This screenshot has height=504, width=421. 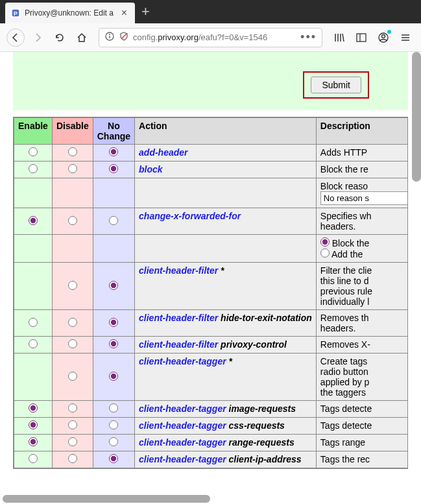 What do you see at coordinates (211, 409) in the screenshot?
I see `table-row: client-header-tagger image-requestsTags …` at bounding box center [211, 409].